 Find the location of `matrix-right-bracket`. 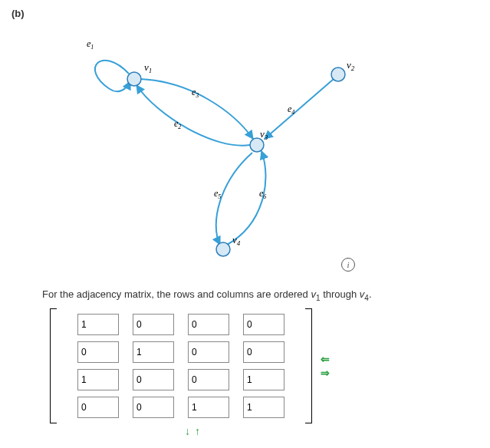

matrix-right-bracket is located at coordinates (308, 366).